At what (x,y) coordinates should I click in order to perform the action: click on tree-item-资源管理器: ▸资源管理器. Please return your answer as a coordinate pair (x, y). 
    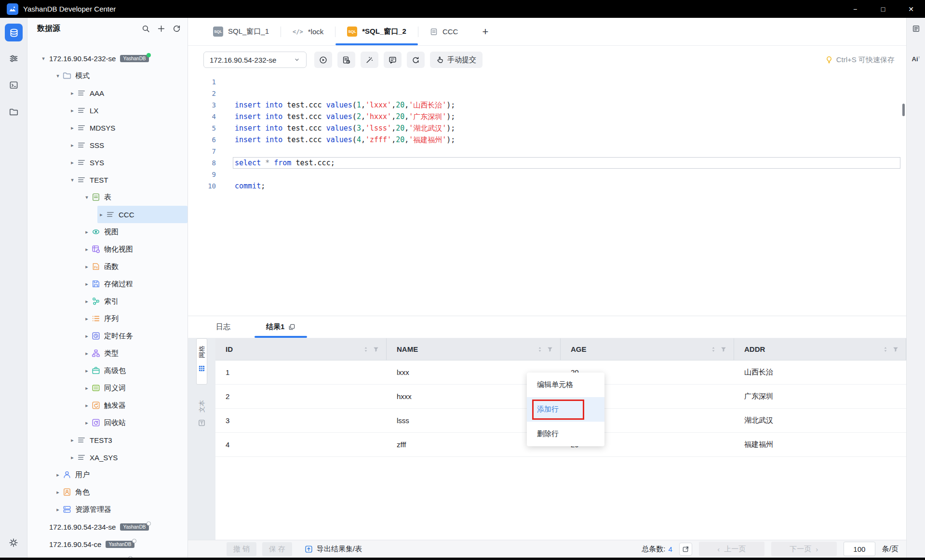
    Looking at the image, I should click on (107, 509).